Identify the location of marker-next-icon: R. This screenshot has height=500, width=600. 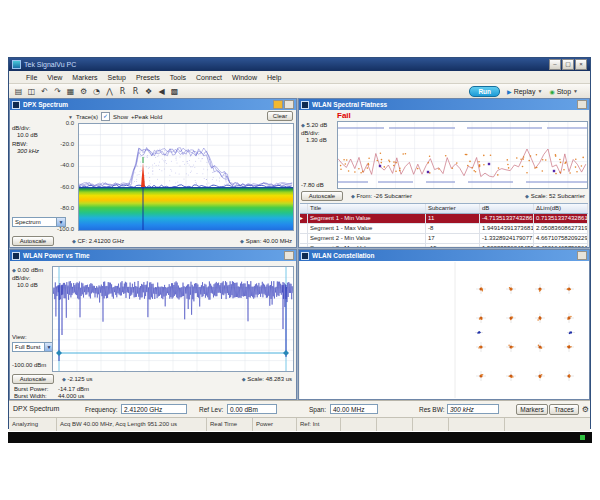
(136, 92).